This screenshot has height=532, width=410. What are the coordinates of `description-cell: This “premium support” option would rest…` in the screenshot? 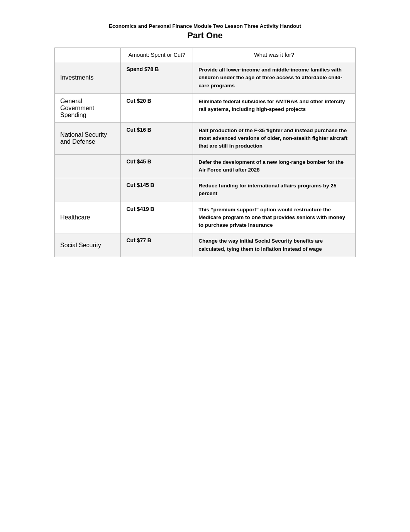 It's located at (274, 218).